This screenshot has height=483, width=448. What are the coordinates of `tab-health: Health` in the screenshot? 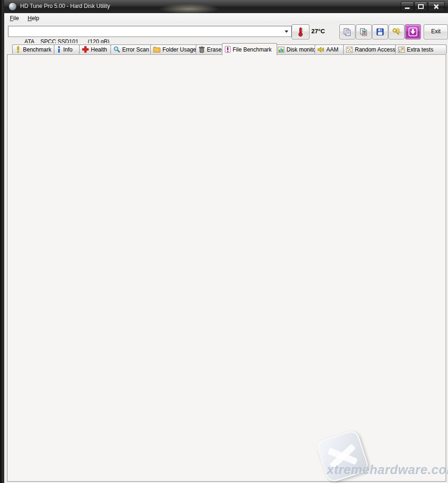 It's located at (96, 49).